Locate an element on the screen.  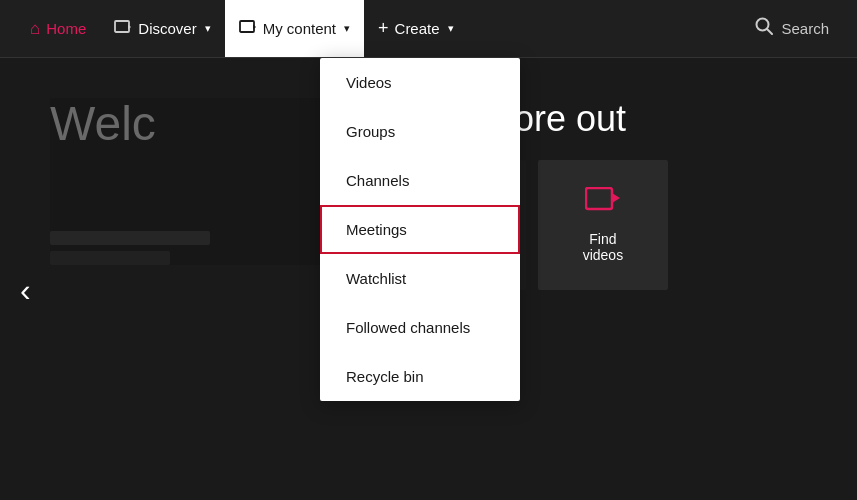
find-videos-label: Findvideos is located at coordinates (603, 247).